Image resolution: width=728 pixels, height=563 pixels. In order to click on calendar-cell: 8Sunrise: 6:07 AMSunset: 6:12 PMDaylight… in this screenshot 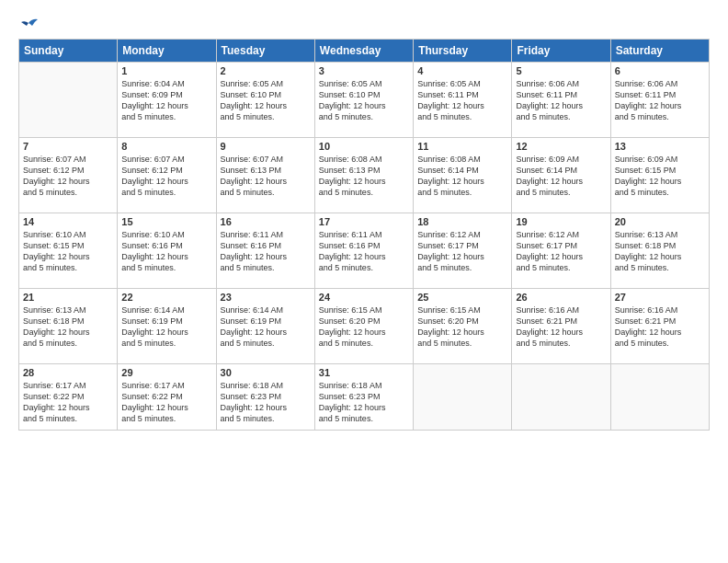, I will do `click(167, 176)`.